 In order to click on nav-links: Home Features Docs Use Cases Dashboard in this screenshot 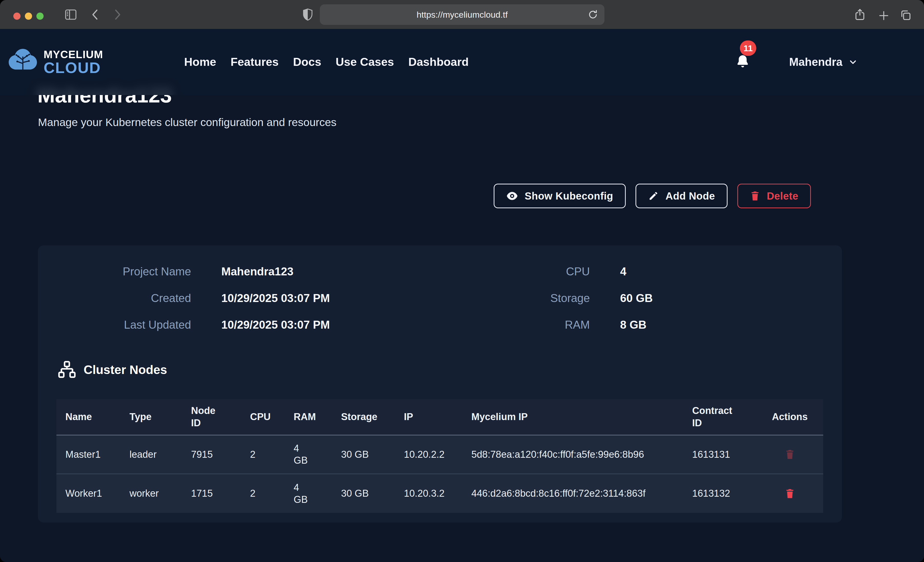, I will do `click(326, 62)`.